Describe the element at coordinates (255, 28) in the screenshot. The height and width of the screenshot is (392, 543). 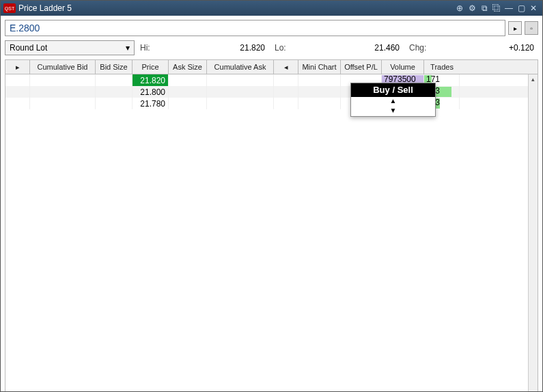
I see `symbol-input: E.2800` at that location.